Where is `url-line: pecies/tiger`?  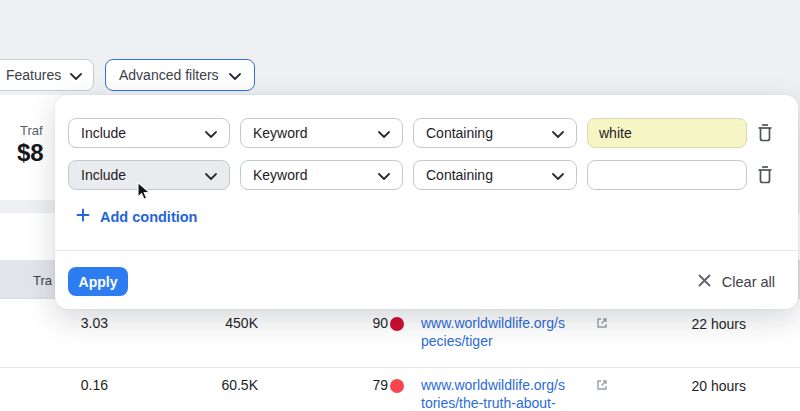 url-line: pecies/tiger is located at coordinates (457, 341).